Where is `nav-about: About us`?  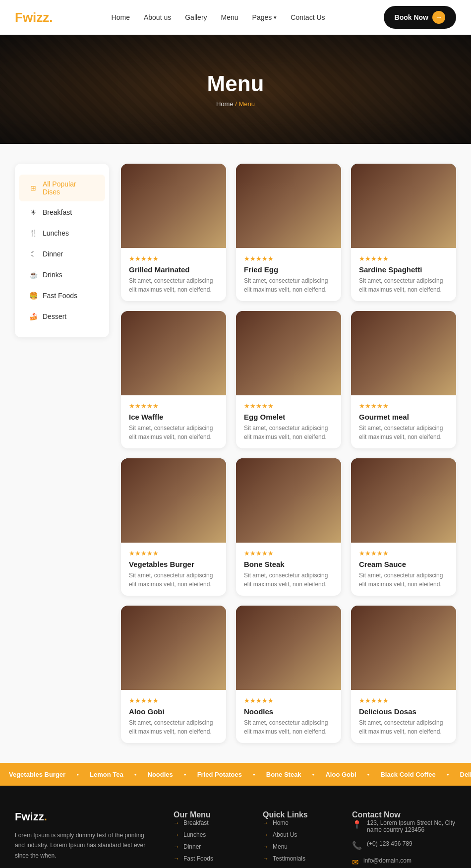 nav-about: About us is located at coordinates (158, 17).